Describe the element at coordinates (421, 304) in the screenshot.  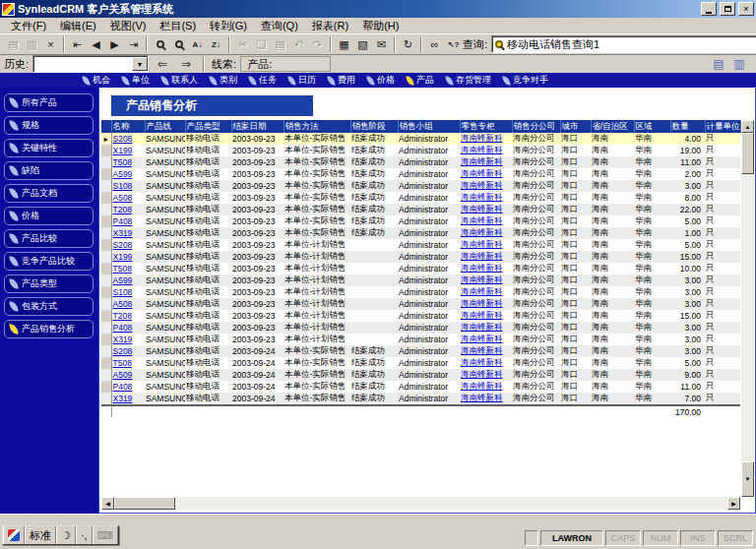
I see `table-row: A508SAMSUNG移动电话2003-09-23本单位-计划销售Adminis…` at that location.